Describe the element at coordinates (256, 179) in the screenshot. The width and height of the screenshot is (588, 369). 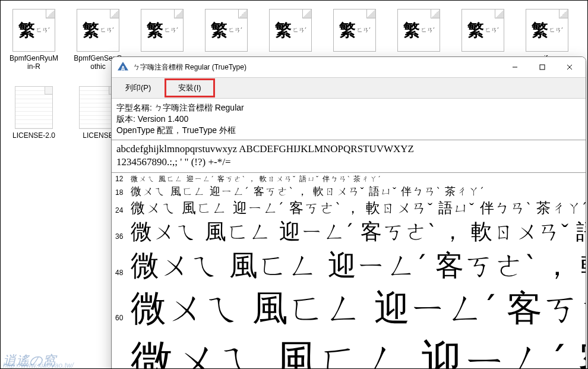
I see `sample-12: 微ㄨㄟ 風ㄈㄥ 迎ㄧㄥˊ 客ㄎㄜˋ ， 軟ㄖㄨㄢˇ 語ㄩˇ 伴ㄅㄢˋ 茶ㄔㄚˊ` at that location.